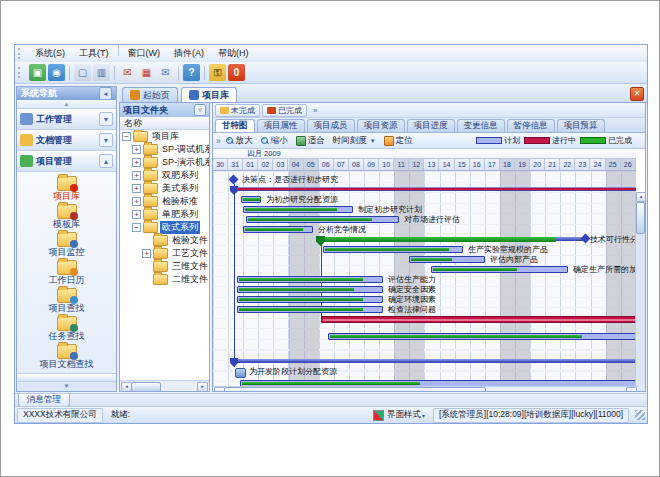  Describe the element at coordinates (164, 214) in the screenshot. I see `tree-node-单肥系列: +单肥系列` at that location.